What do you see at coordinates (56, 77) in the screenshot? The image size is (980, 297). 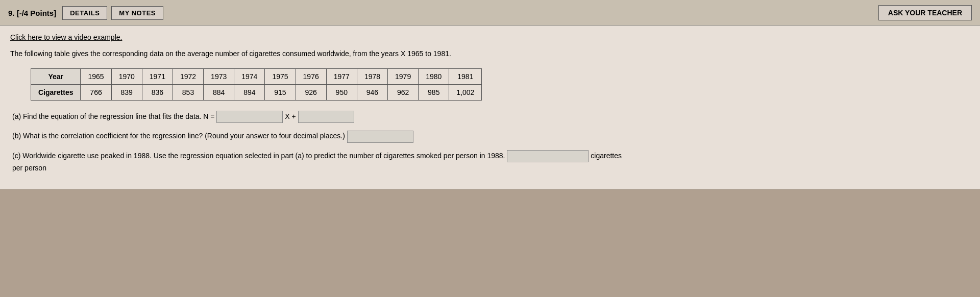 I see `year-header: Year` at bounding box center [56, 77].